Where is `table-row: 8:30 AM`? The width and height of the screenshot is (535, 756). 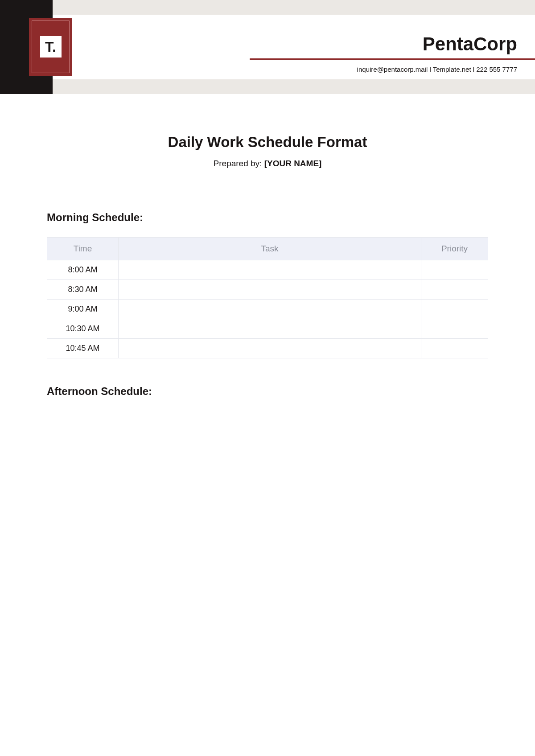
table-row: 8:30 AM is located at coordinates (268, 290).